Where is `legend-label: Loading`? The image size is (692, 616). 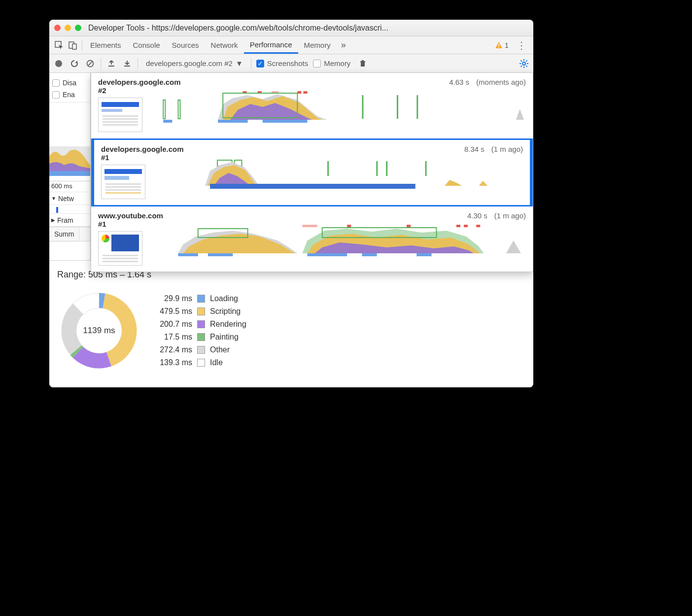 legend-label: Loading is located at coordinates (224, 299).